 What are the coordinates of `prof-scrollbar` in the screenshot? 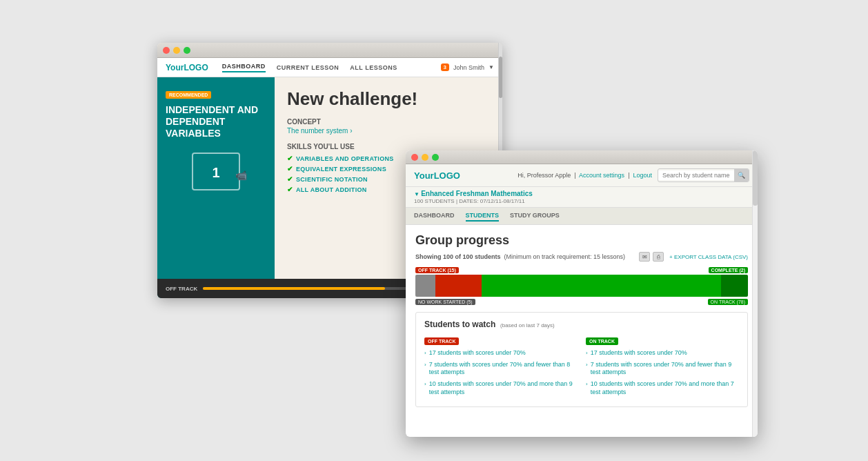 It's located at (755, 294).